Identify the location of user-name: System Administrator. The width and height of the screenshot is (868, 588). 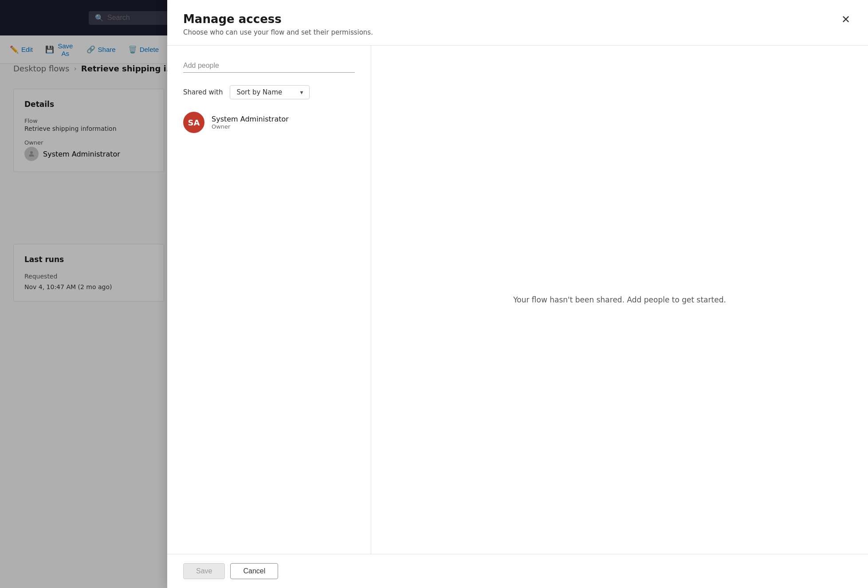
(250, 119).